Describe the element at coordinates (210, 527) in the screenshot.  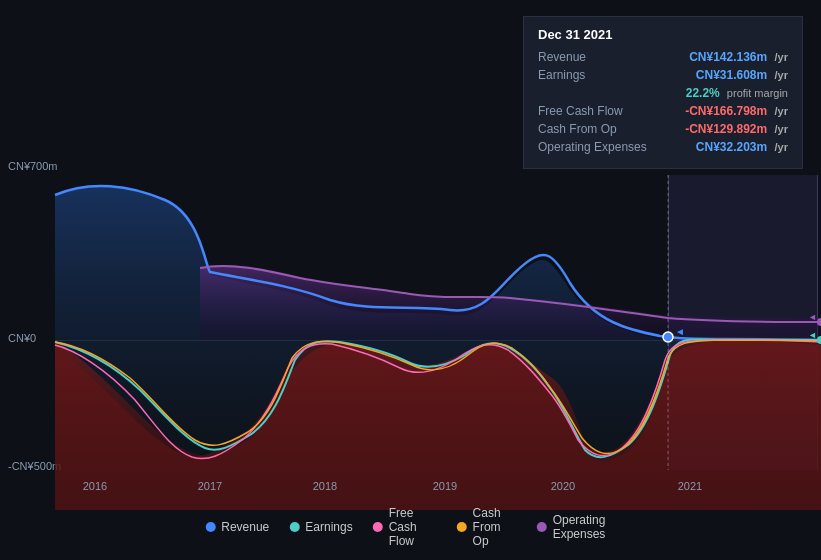
I see `revenue-legend-dot` at that location.